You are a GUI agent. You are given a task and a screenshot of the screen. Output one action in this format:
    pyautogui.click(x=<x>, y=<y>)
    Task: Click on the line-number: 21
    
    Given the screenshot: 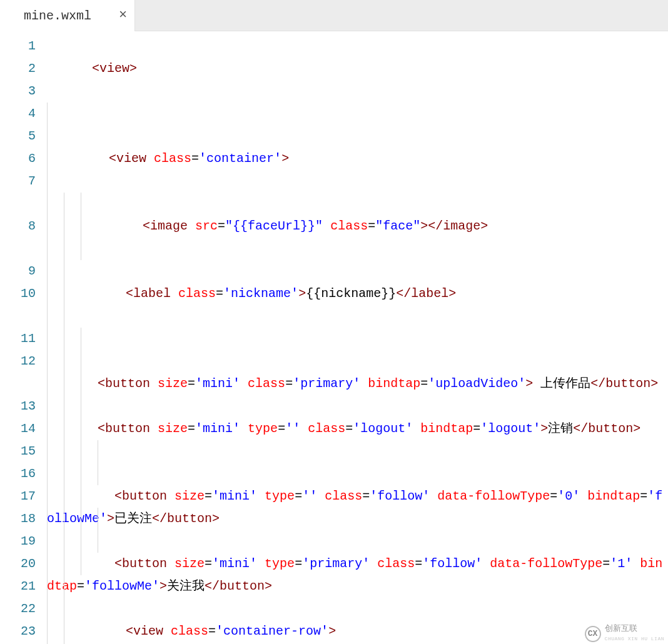 What is the action you would take?
    pyautogui.click(x=18, y=586)
    